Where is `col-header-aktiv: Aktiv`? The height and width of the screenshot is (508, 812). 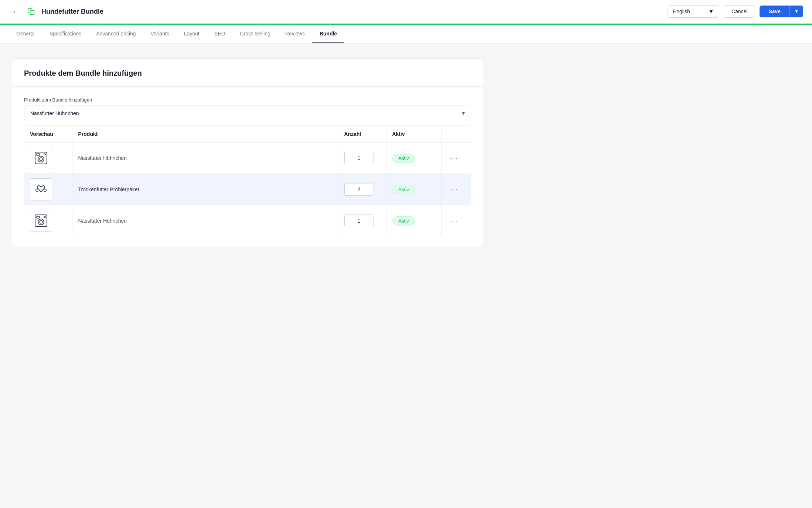 col-header-aktiv: Aktiv is located at coordinates (414, 134).